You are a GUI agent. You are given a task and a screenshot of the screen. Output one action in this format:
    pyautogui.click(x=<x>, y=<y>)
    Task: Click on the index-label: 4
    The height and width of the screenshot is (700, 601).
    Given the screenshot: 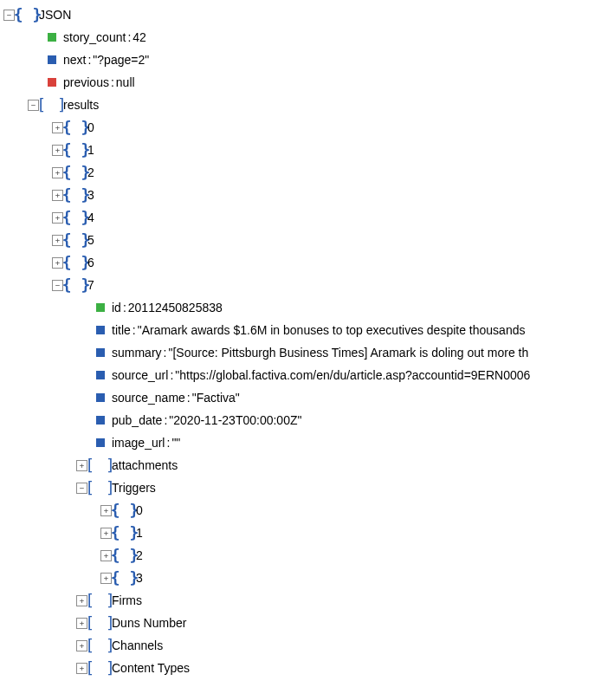 What is the action you would take?
    pyautogui.click(x=91, y=217)
    